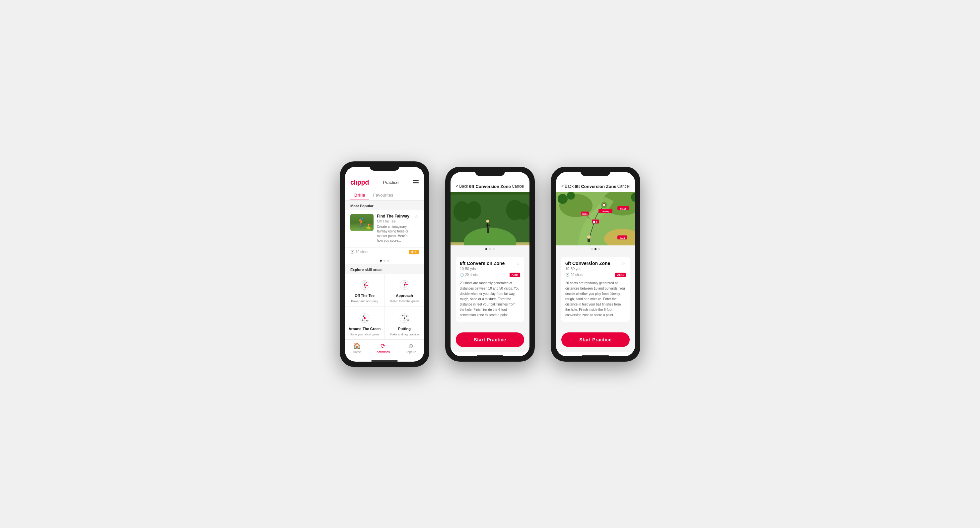  What do you see at coordinates (357, 346) in the screenshot?
I see `home-icon: 🏠` at bounding box center [357, 346].